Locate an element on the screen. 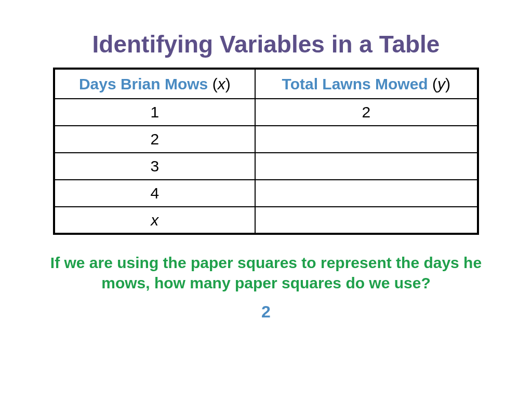 This screenshot has height=399, width=532. cell-x: 2 is located at coordinates (155, 139).